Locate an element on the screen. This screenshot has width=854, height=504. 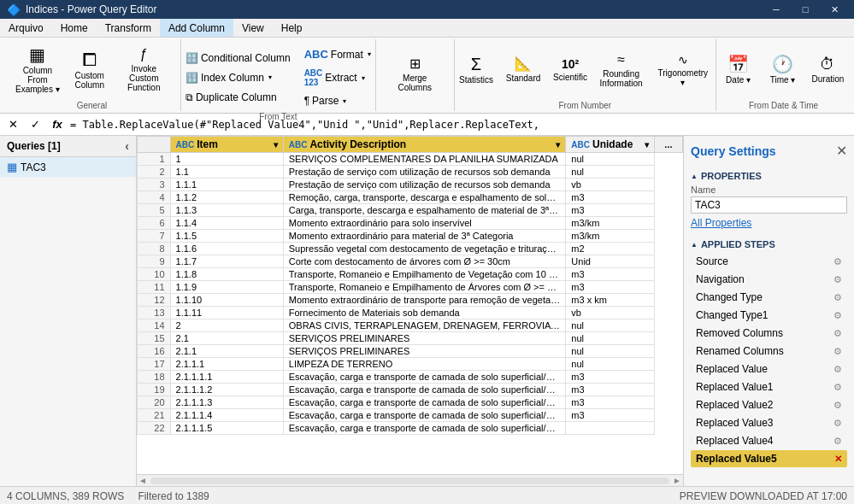
table-row: 162.1.1SERVIÇOS PRELIMINARESnul is located at coordinates (410, 352).